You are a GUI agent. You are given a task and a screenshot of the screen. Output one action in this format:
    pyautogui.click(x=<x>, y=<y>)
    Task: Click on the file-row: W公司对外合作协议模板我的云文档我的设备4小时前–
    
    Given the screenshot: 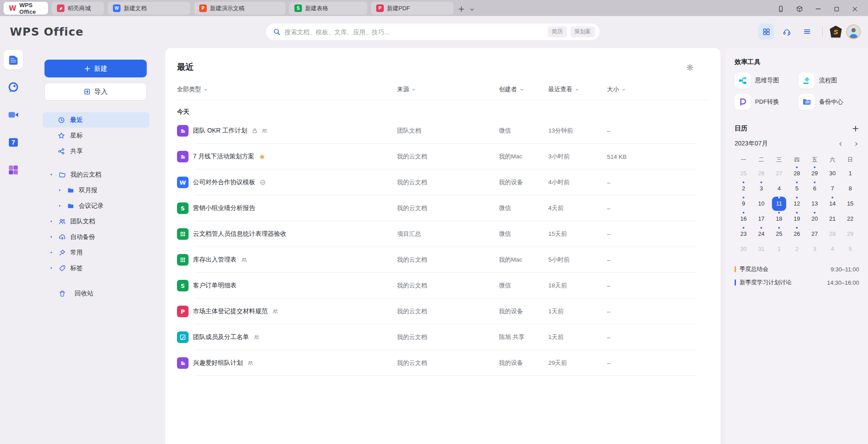 What is the action you would take?
    pyautogui.click(x=443, y=182)
    